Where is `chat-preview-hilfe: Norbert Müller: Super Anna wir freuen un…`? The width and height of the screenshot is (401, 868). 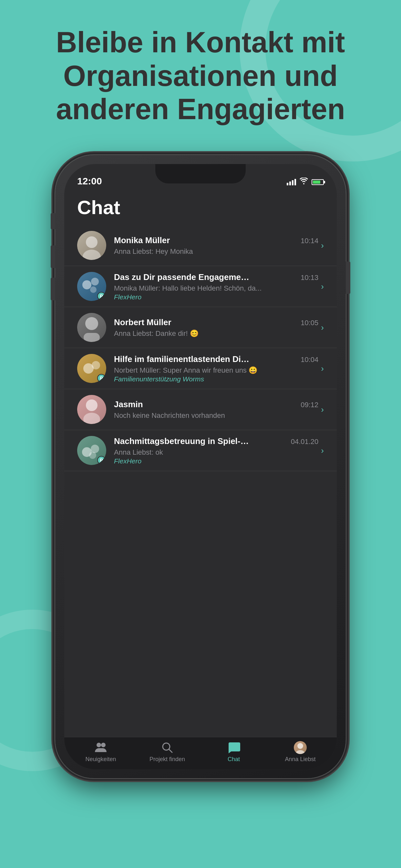 chat-preview-hilfe: Norbert Müller: Super Anna wir freuen un… is located at coordinates (199, 371).